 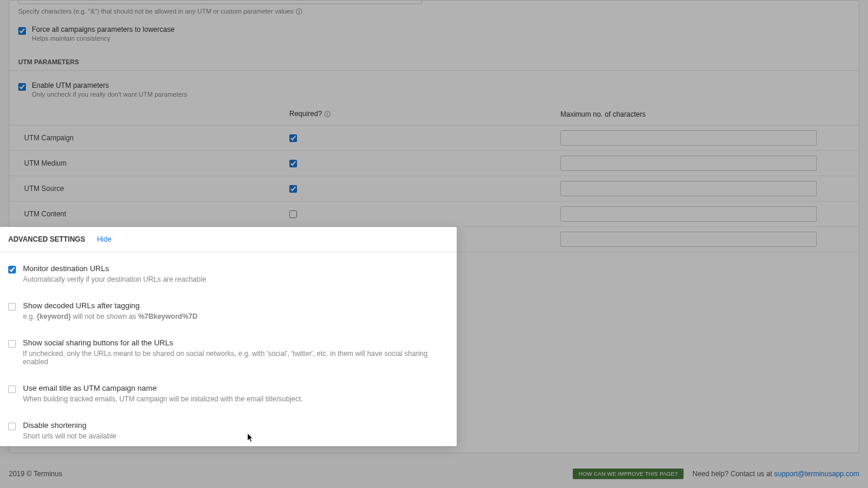 I want to click on utm-parameters-header: UTM PARAMETERS, so click(x=434, y=59).